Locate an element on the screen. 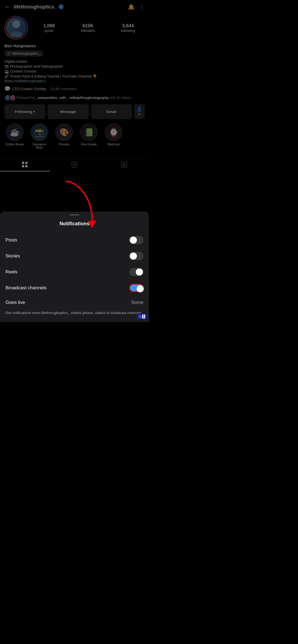 The image size is (298, 644). sheet-title: Notifications is located at coordinates (74, 224).